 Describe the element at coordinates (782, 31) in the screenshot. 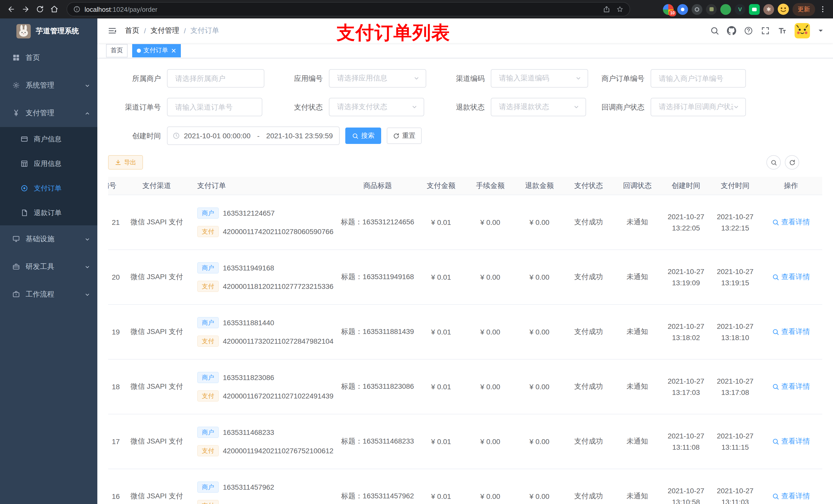

I see `font-size-icon` at that location.